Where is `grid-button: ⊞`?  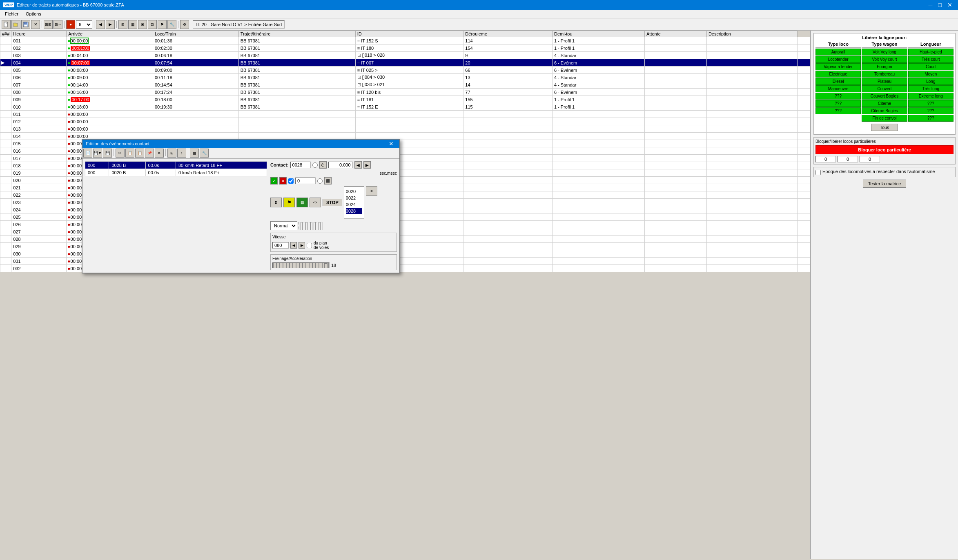 grid-button: ⊞ is located at coordinates (123, 24).